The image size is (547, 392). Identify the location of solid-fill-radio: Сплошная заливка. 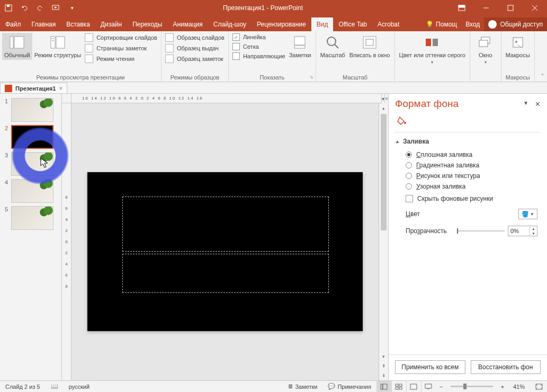
(471, 155).